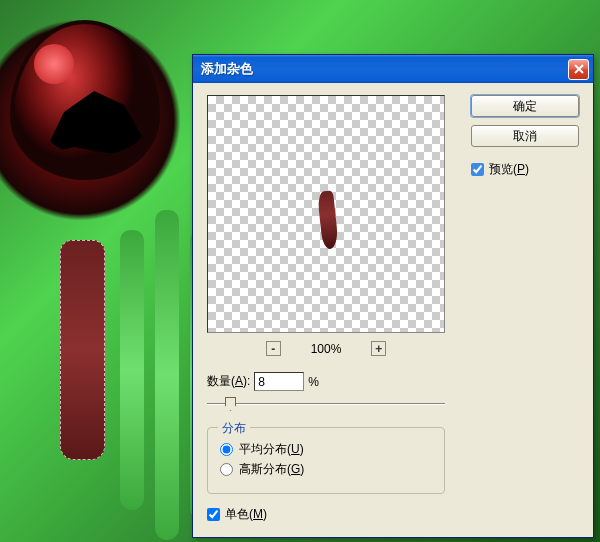  I want to click on zoom-out-button: -, so click(274, 348).